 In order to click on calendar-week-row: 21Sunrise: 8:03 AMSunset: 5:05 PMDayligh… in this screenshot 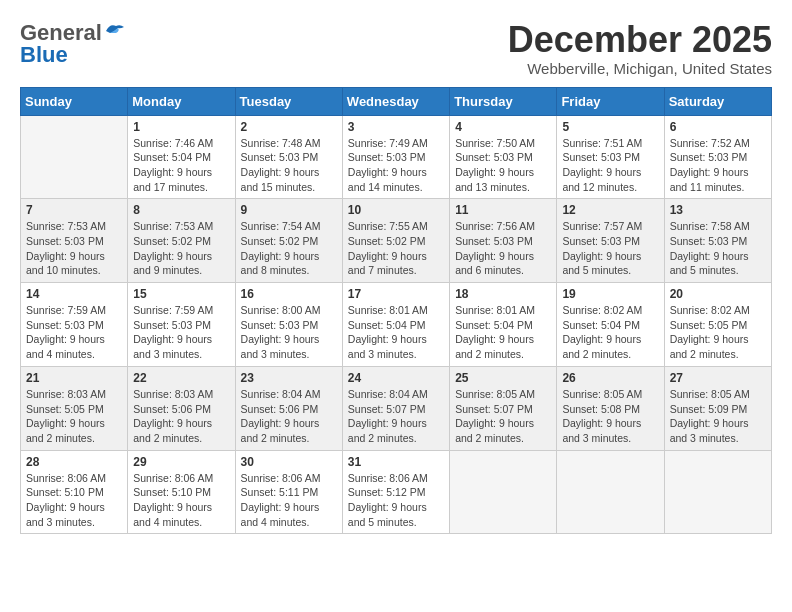, I will do `click(396, 408)`.